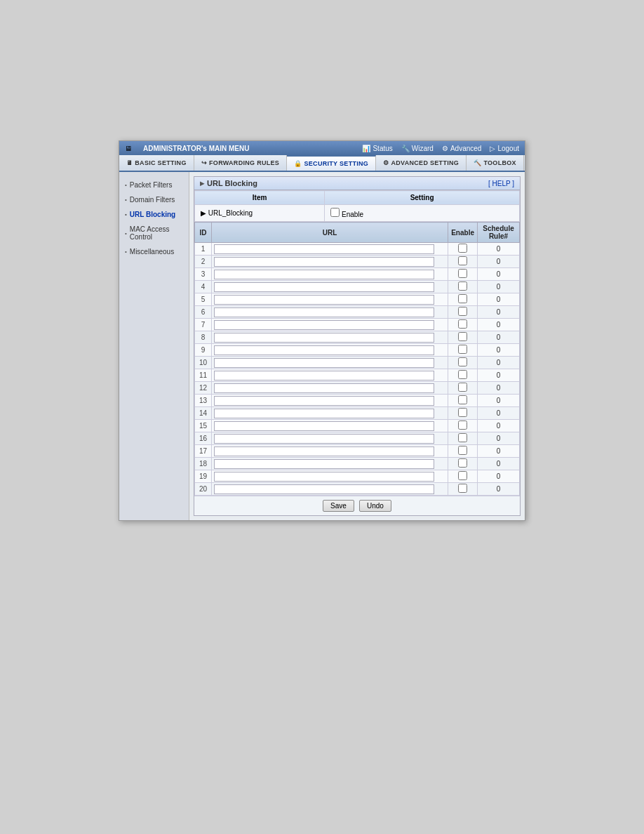  What do you see at coordinates (203, 262) in the screenshot?
I see `row-id: 2` at bounding box center [203, 262].